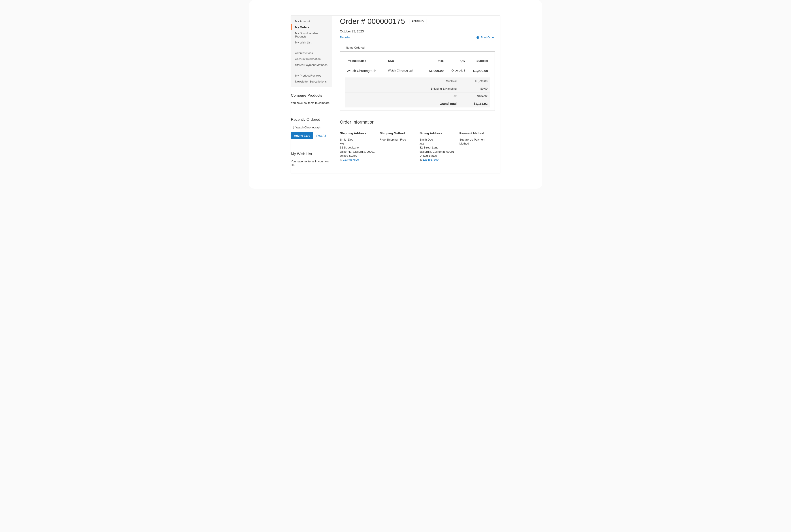  I want to click on col-product: Product Name, so click(366, 61).